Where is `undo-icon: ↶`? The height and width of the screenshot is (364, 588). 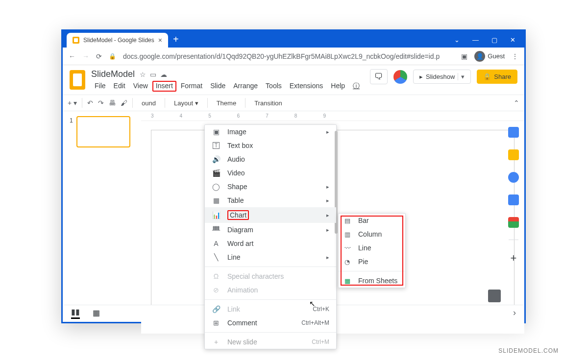 undo-icon: ↶ is located at coordinates (90, 103).